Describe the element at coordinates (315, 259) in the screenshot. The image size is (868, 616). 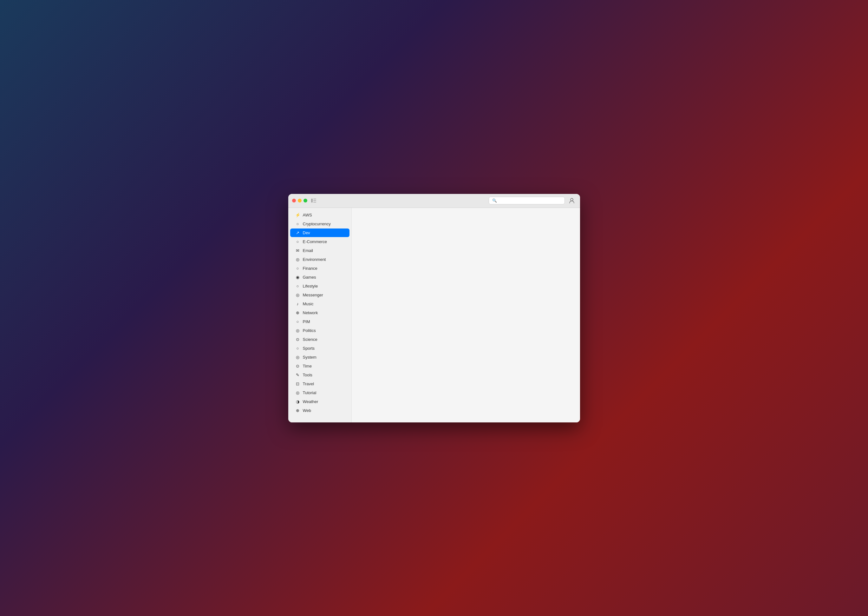
I see `sidebar-label-environment: Environment` at that location.